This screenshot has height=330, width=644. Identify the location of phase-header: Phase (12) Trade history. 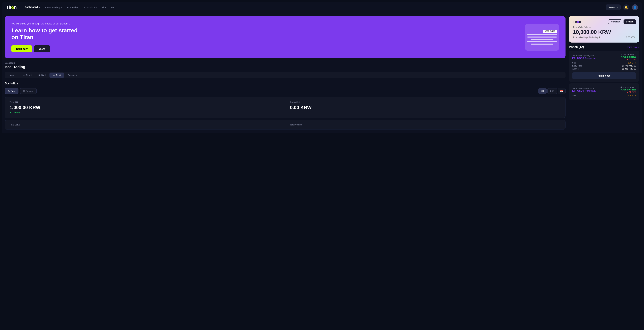
(604, 47).